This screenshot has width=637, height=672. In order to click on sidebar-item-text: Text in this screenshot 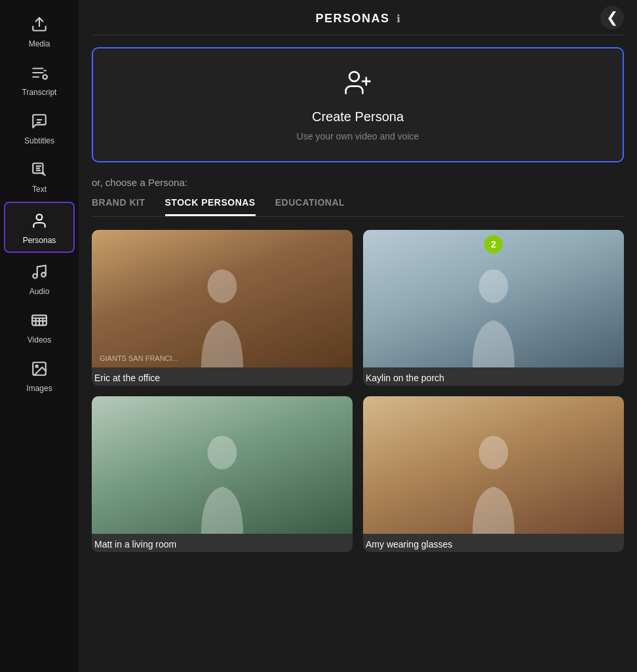, I will do `click(39, 176)`.